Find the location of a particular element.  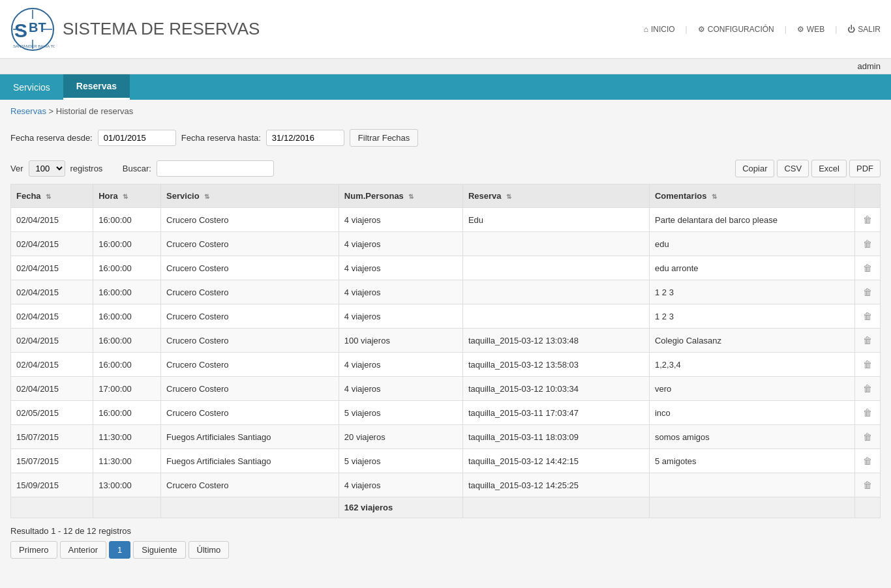

excel-button: Excel is located at coordinates (829, 168).